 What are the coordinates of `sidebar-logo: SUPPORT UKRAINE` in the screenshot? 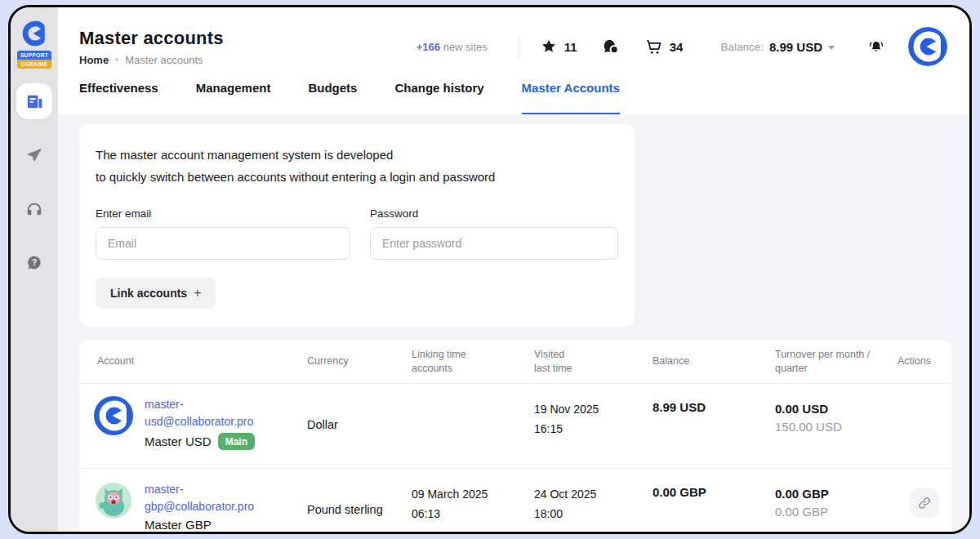 It's located at (34, 44).